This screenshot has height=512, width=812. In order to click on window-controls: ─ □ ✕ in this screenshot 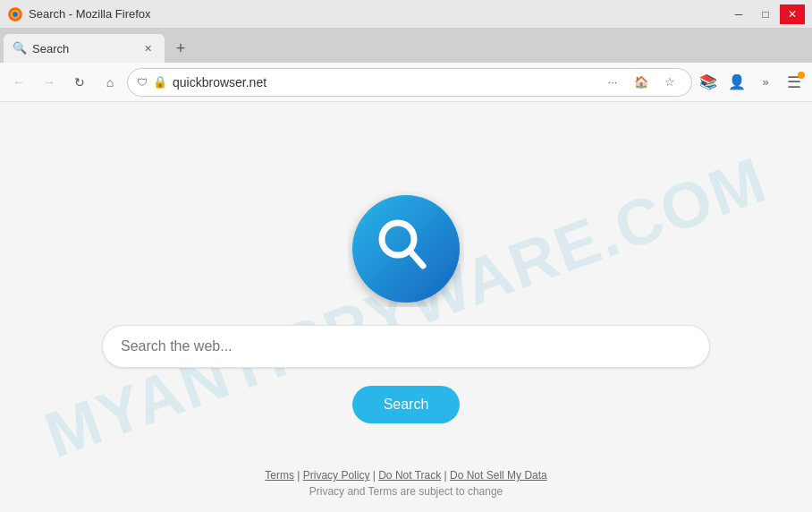, I will do `click(765, 14)`.